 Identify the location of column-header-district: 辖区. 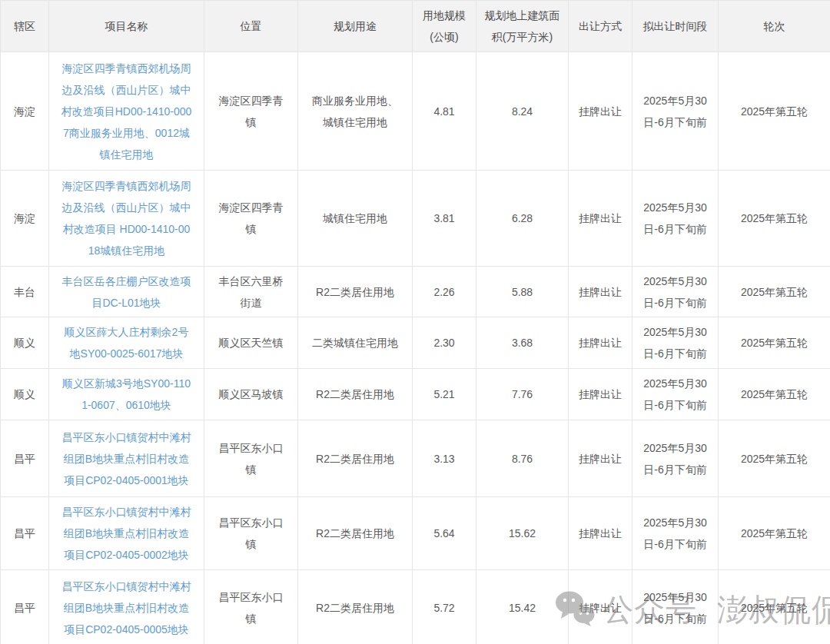
(25, 26).